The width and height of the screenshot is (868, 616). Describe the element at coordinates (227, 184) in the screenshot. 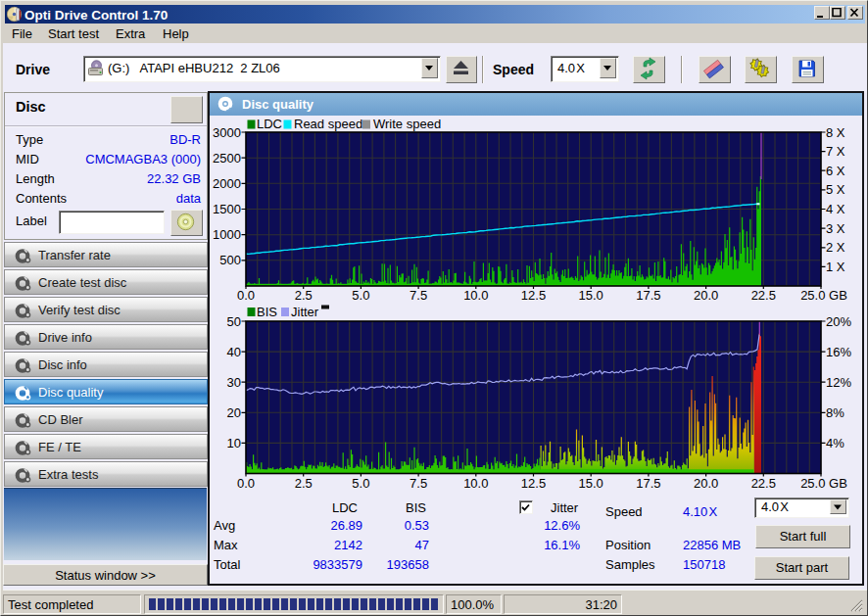

I see `svg-text: 2000` at that location.